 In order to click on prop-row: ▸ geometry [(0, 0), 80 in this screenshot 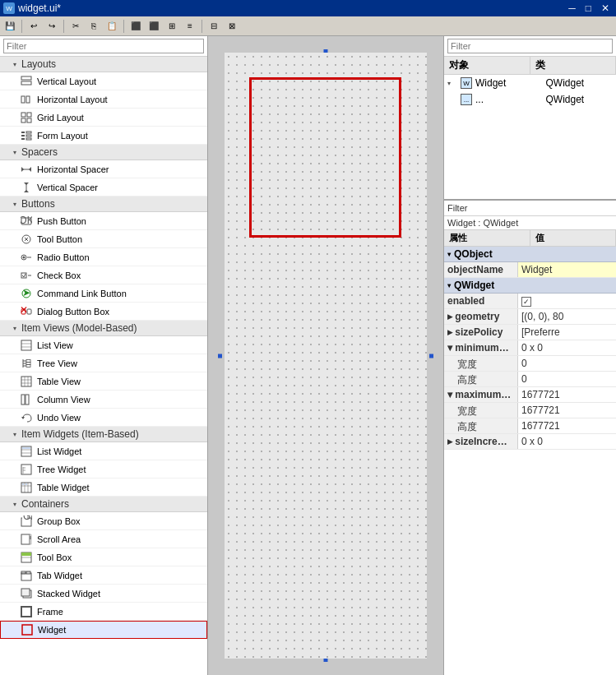, I will do `click(530, 317)`.